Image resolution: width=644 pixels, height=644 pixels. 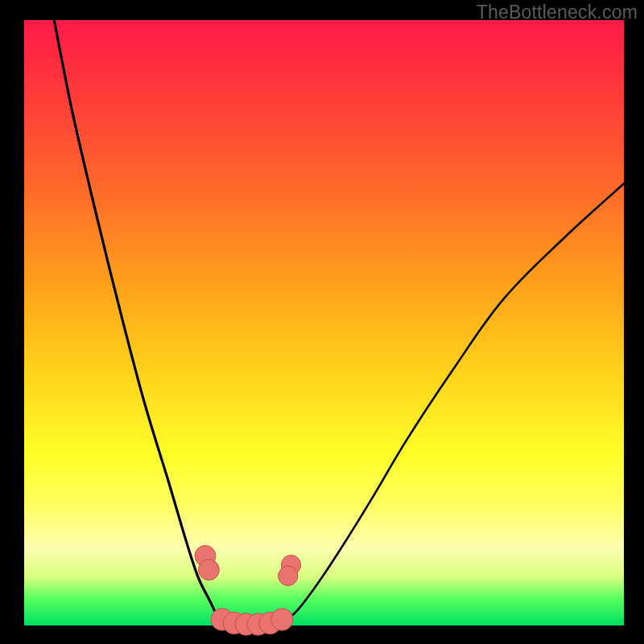 I want to click on watermark-text: TheBottleneck.com, so click(x=557, y=13).